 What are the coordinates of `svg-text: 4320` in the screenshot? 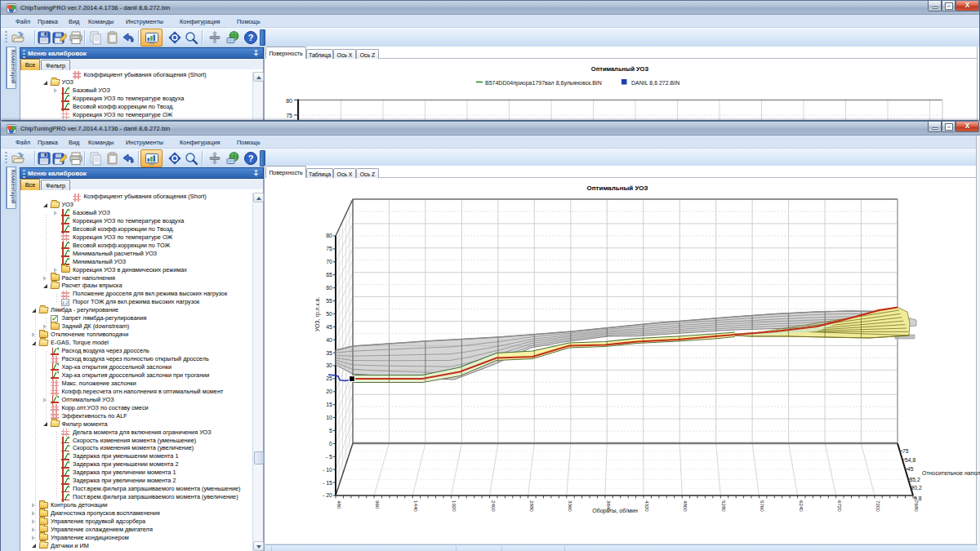 It's located at (647, 506).